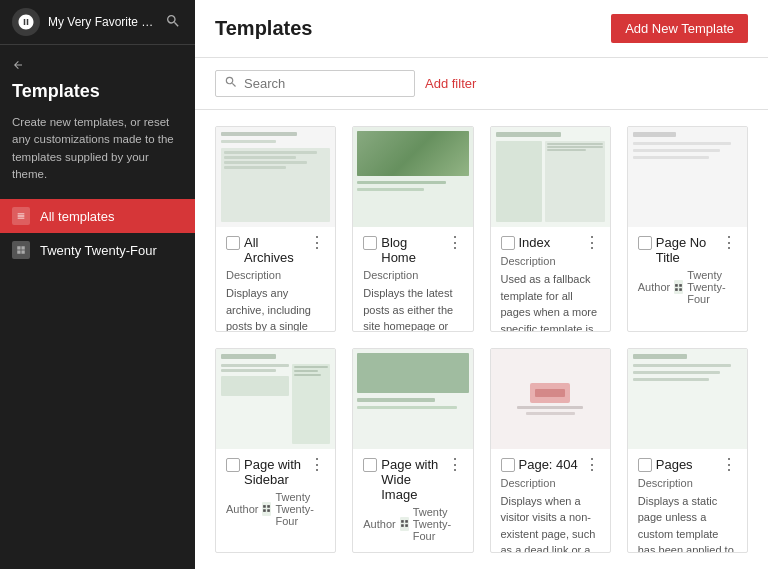 The width and height of the screenshot is (768, 569). I want to click on template-menu-button-page-with-wide-image: ⋮, so click(455, 465).